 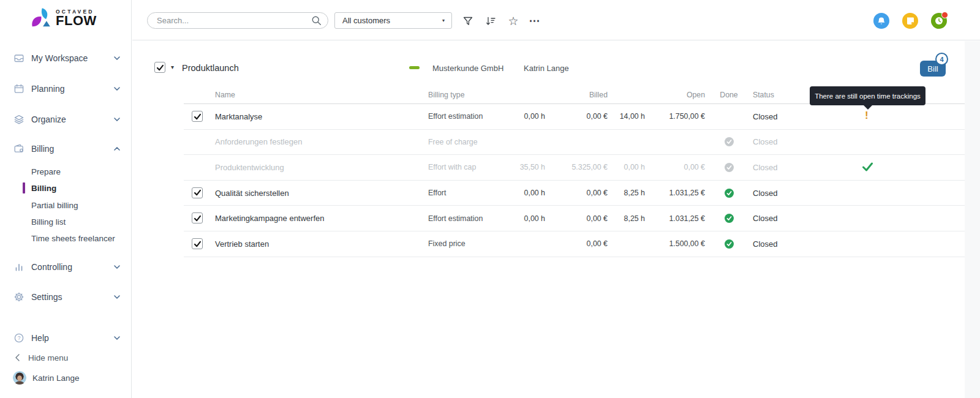 I want to click on running-timer-badge, so click(x=944, y=15).